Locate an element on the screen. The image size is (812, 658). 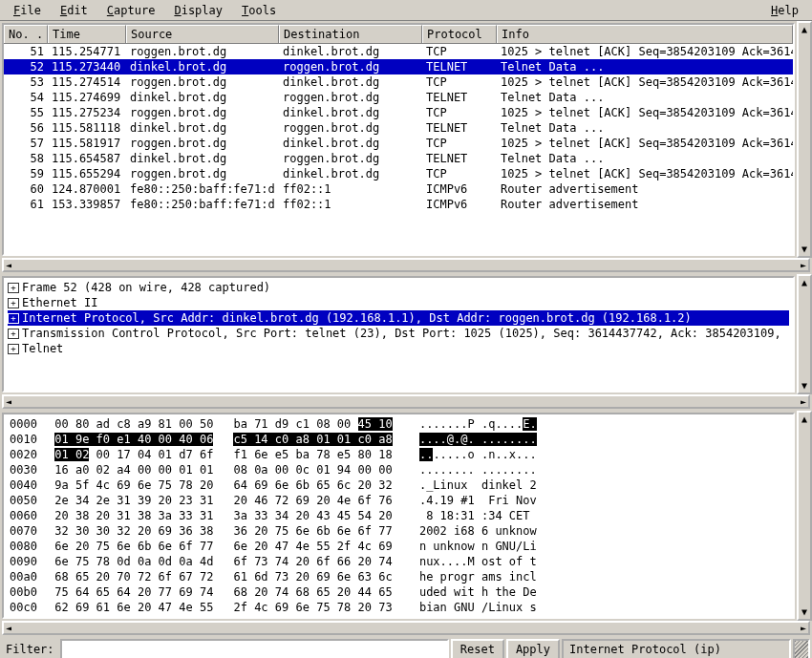
menu-display: Display is located at coordinates (199, 11).